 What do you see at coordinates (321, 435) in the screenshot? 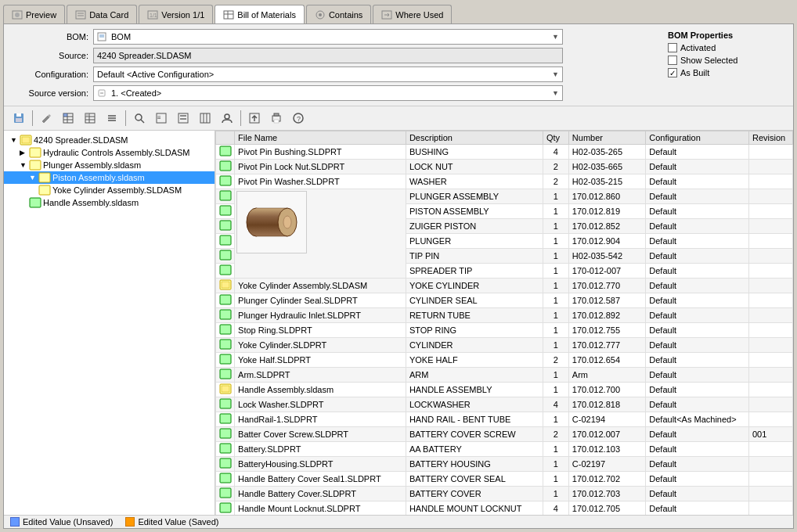
I see `row-filename-cell: Batter Cover Screw.SLDPRT` at bounding box center [321, 435].